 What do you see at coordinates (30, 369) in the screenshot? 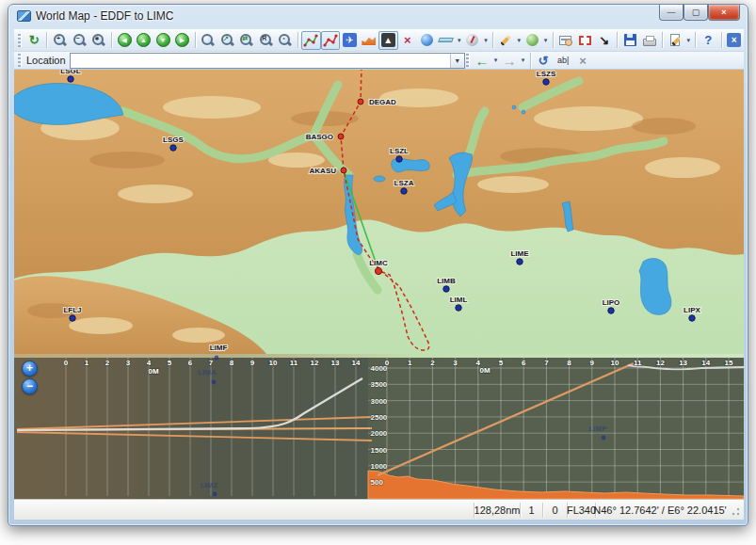
I see `profile-zoom-in-button: +` at bounding box center [30, 369].